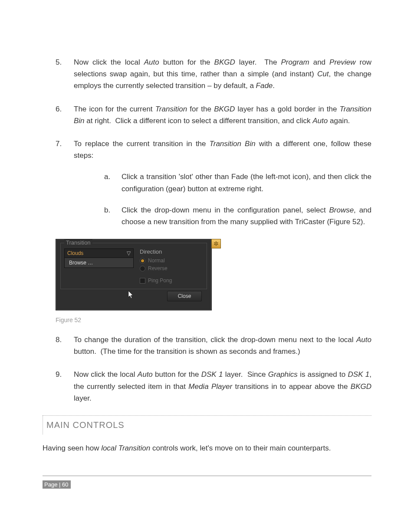 This screenshot has width=414, height=532. I want to click on list-item-5: 5. Now click the local Auto button for t…, so click(214, 74).